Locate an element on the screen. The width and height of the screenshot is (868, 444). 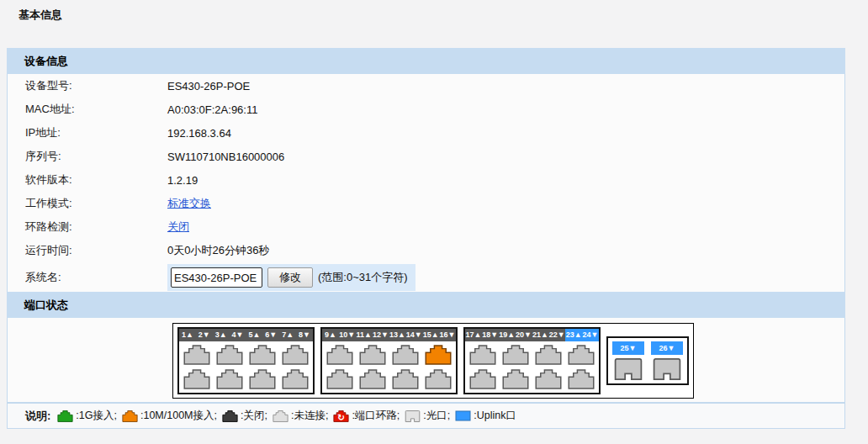
legend-item-label: :未连接; is located at coordinates (310, 415).